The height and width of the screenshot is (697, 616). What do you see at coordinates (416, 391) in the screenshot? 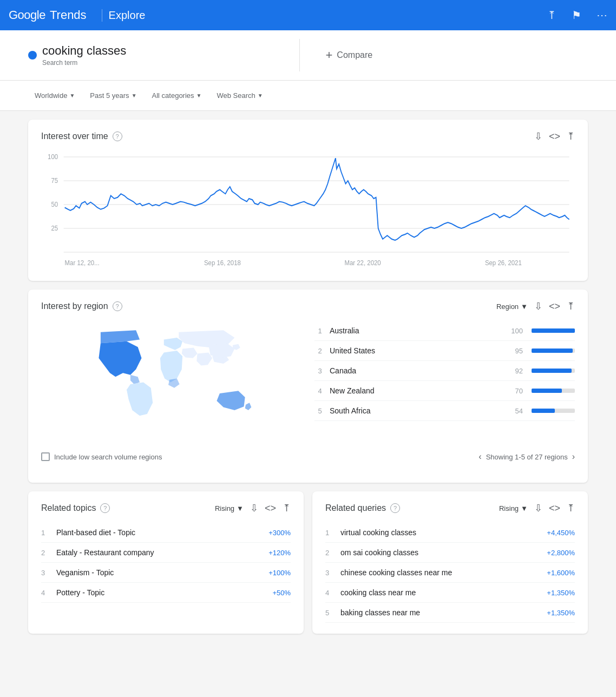
I see `region-name-4: New Zealand` at bounding box center [416, 391].